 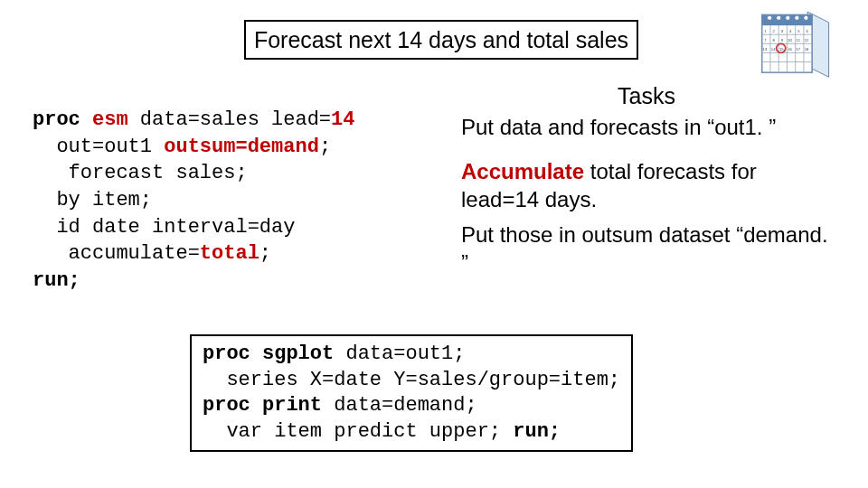 What do you see at coordinates (110, 119) in the screenshot?
I see `proc-name-esm: esm` at bounding box center [110, 119].